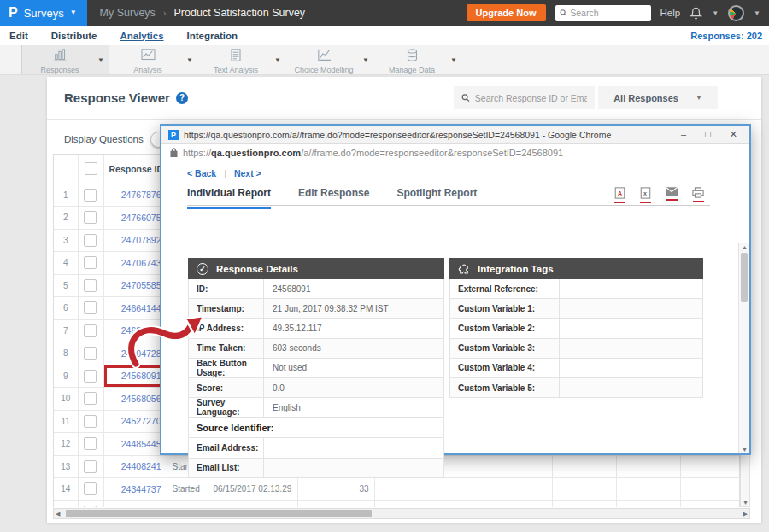  What do you see at coordinates (505, 368) in the screenshot?
I see `tag-label: Custom Variable 4:` at bounding box center [505, 368].